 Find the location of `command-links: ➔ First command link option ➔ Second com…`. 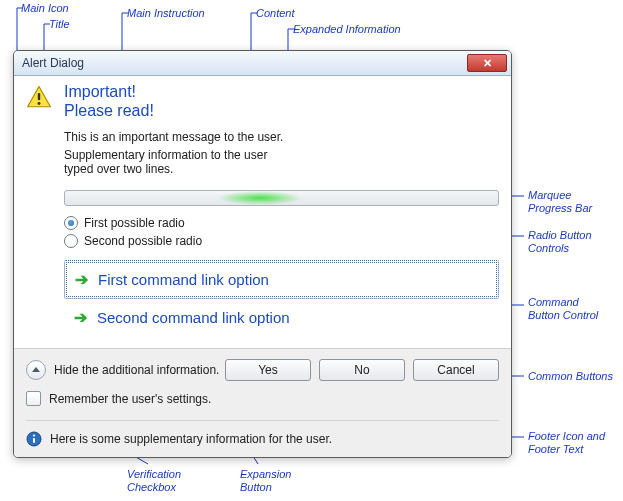

command-links: ➔ First command link option ➔ Second com… is located at coordinates (282, 298).